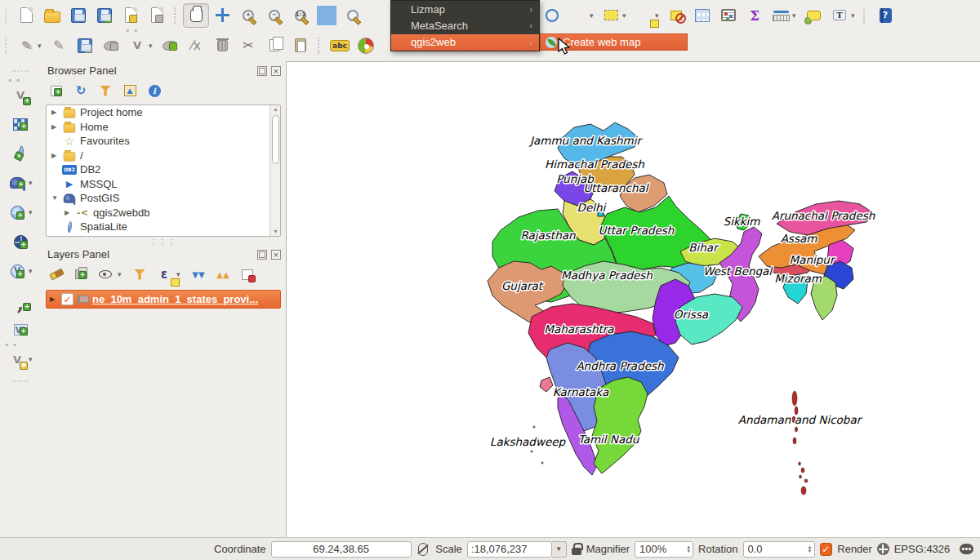 This screenshot has height=560, width=980. What do you see at coordinates (353, 16) in the screenshot?
I see `zoom-to-selection-button` at bounding box center [353, 16].